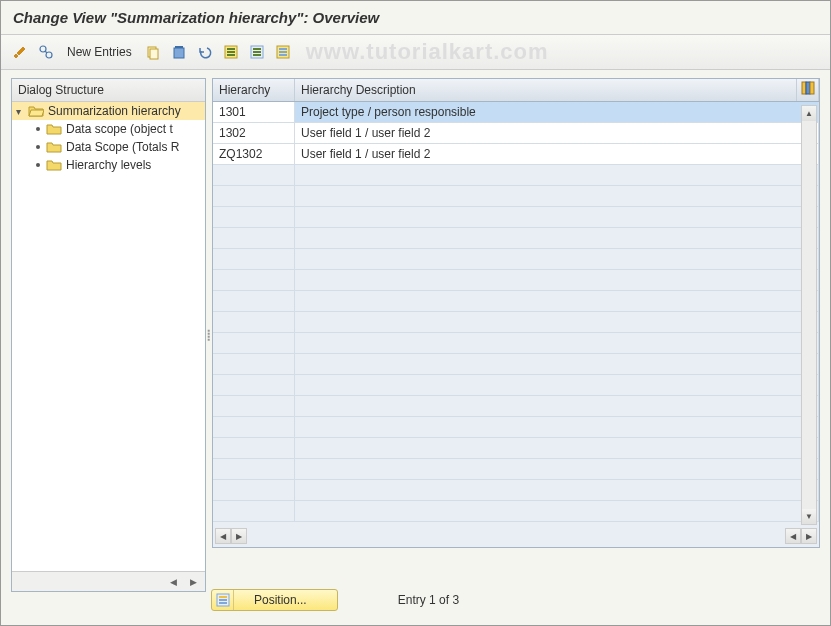 Image resolution: width=831 pixels, height=626 pixels. I want to click on tree-item: Data Scope (Totals R, so click(108, 147).